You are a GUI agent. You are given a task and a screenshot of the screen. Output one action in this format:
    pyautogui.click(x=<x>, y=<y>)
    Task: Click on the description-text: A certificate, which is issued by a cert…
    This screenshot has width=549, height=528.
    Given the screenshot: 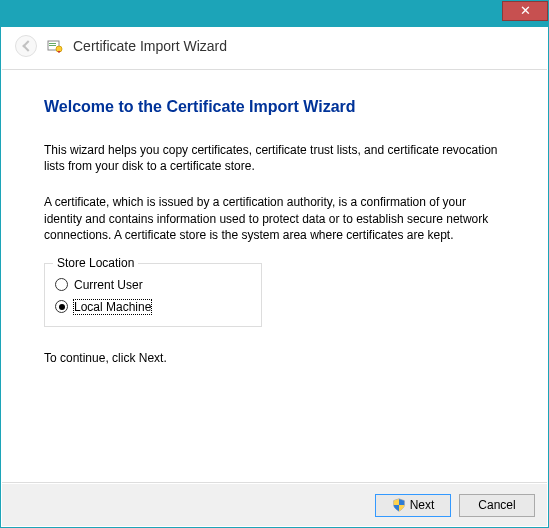 What is the action you would take?
    pyautogui.click(x=274, y=218)
    